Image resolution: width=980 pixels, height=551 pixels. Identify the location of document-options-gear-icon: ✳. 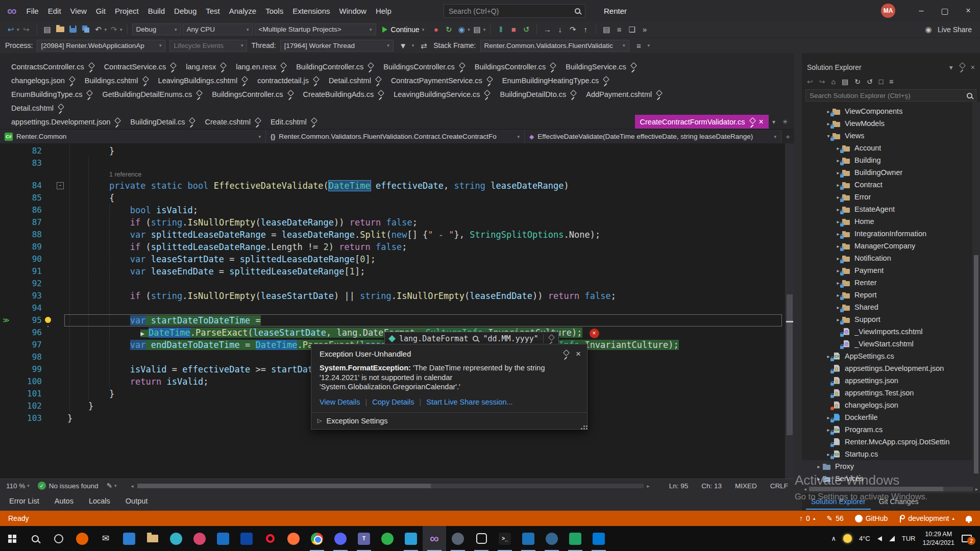
(785, 122).